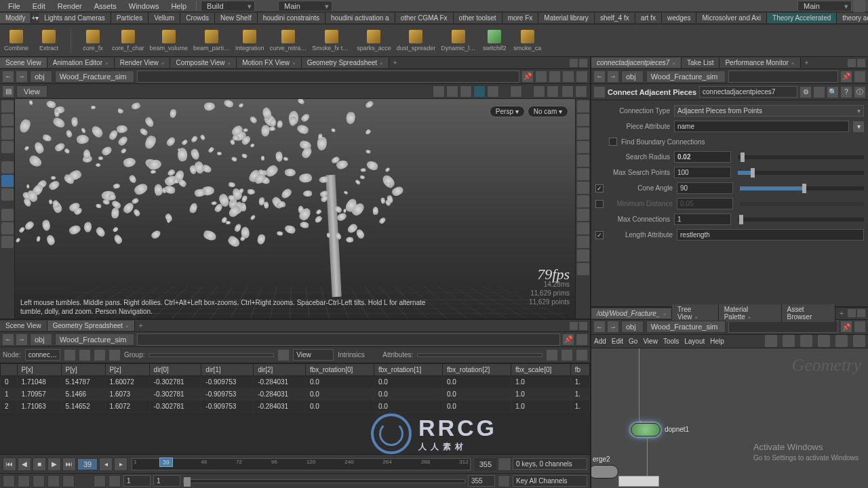  Describe the element at coordinates (187, 482) in the screenshot. I see `slider-thumb` at that location.